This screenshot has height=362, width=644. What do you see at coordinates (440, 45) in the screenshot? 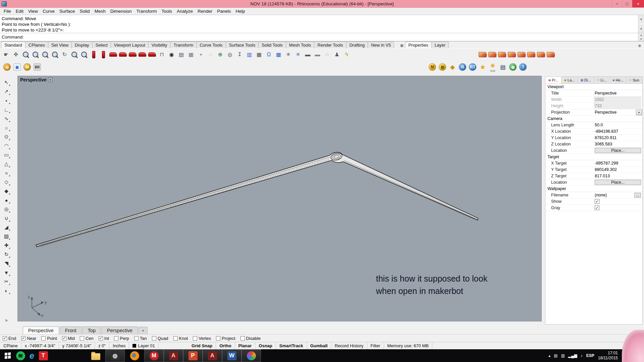
I see `tab-layer-panel: Layer` at bounding box center [440, 45].